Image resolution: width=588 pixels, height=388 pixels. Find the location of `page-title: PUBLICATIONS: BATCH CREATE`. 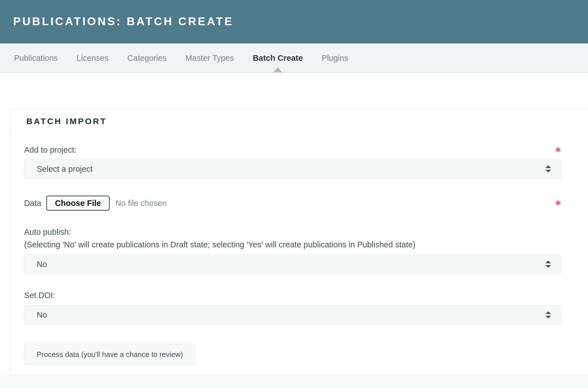

page-title: PUBLICATIONS: BATCH CREATE is located at coordinates (123, 21).